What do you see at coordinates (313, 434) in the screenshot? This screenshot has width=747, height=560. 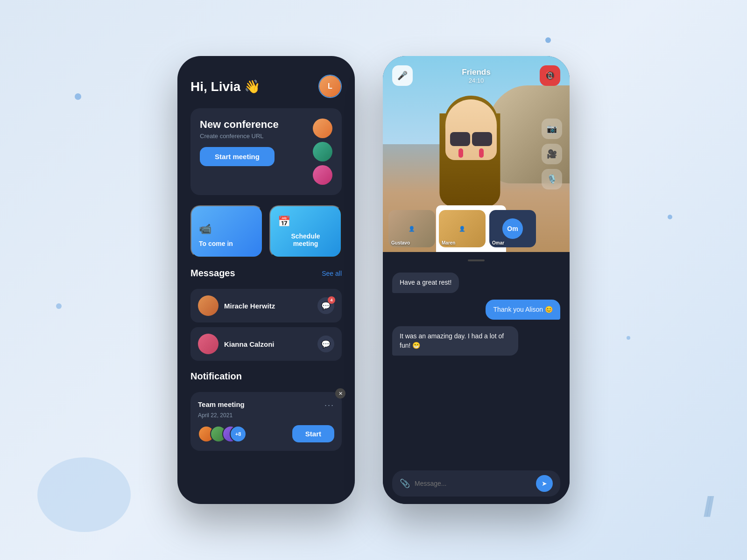 I see `notif-start-button: Start` at bounding box center [313, 434].